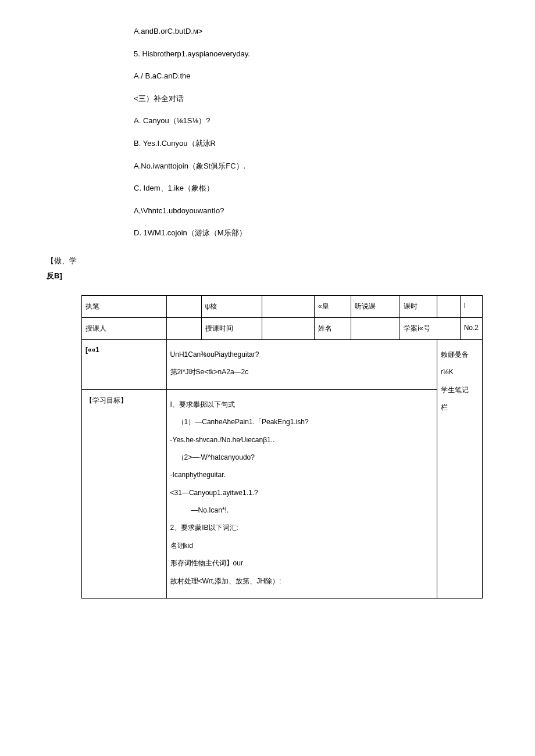 Image resolution: width=535 pixels, height=756 pixels. I want to click on notes-l1: 敕娜曼备, so click(459, 354).